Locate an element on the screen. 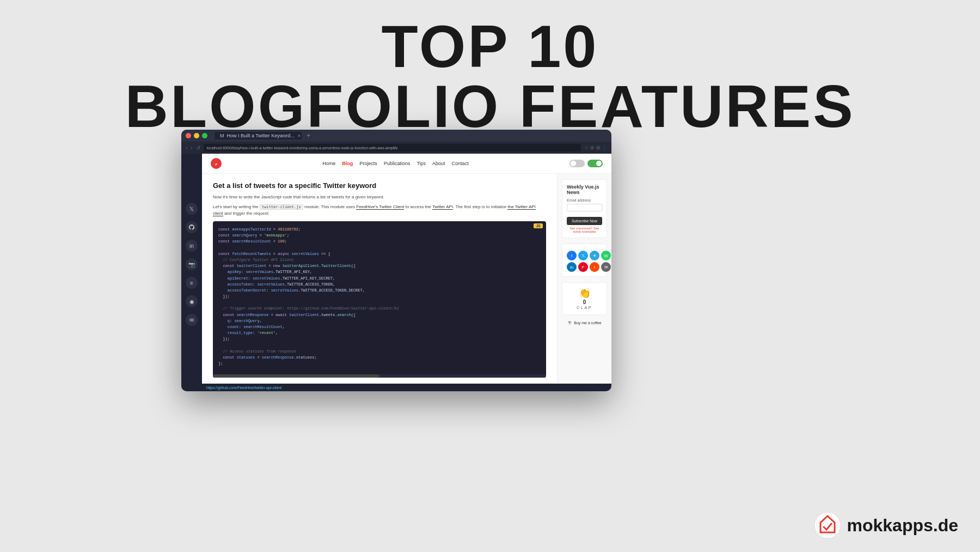 The width and height of the screenshot is (980, 552). bottom-logo: mokkapps.de is located at coordinates (886, 525).